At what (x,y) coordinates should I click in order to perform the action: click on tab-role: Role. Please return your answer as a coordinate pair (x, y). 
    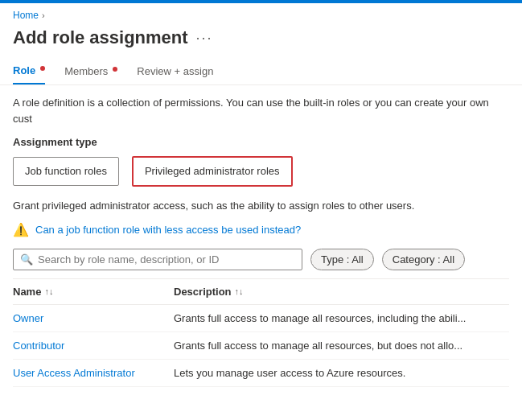
    Looking at the image, I should click on (29, 71).